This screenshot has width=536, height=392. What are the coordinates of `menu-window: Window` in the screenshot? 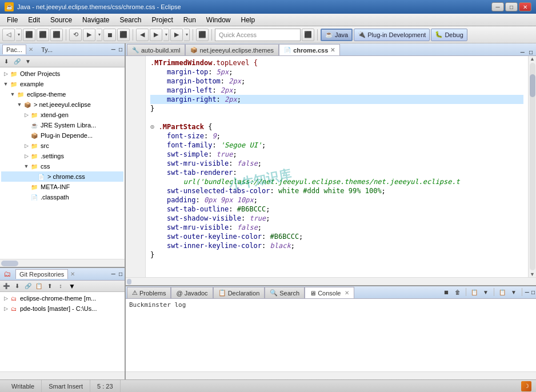 It's located at (218, 20).